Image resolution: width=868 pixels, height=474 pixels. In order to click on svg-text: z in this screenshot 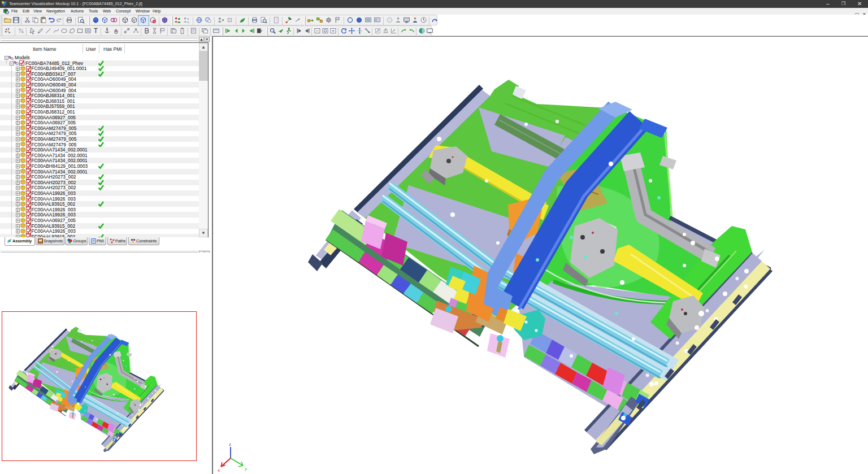, I will do `click(230, 444)`.